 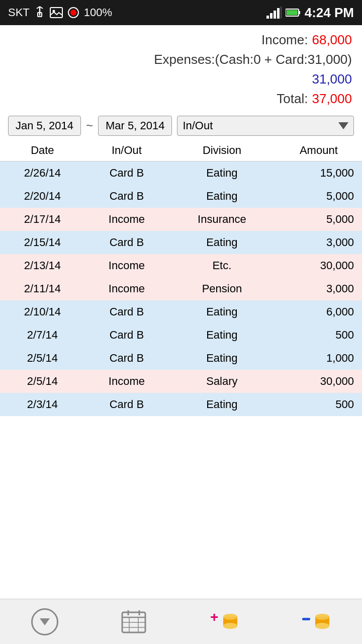 I want to click on col-inout: In/Out, so click(x=127, y=151).